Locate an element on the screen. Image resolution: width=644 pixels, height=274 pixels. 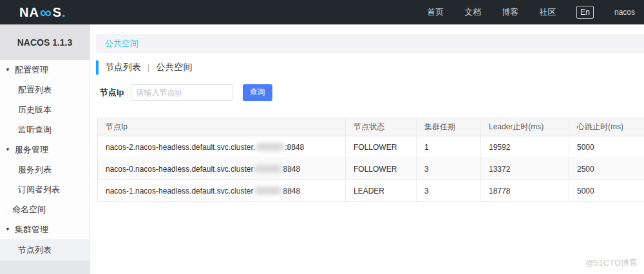
sidebar: NACOS 1.1.3 ▼ 配置管理 ▼ 配置列表 ▼ 历史版本 ▼ 监听查询 is located at coordinates (45, 149).